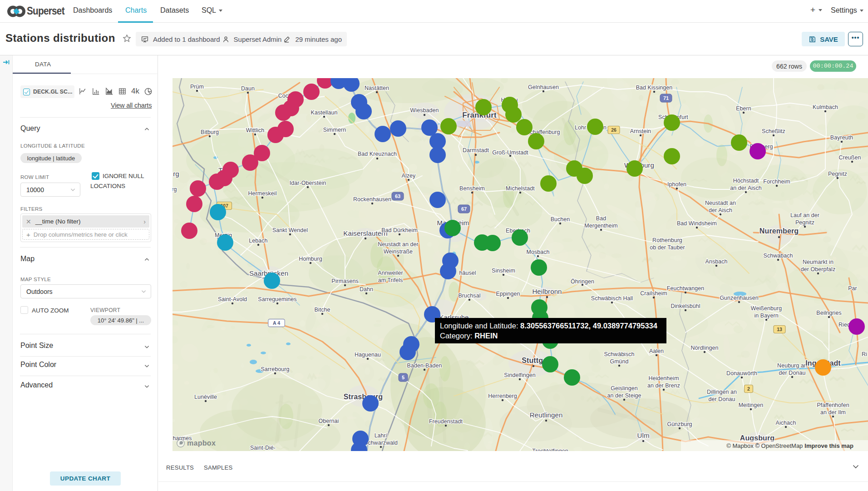  What do you see at coordinates (197, 87) in the screenshot?
I see `svg-text: Prüm` at bounding box center [197, 87].